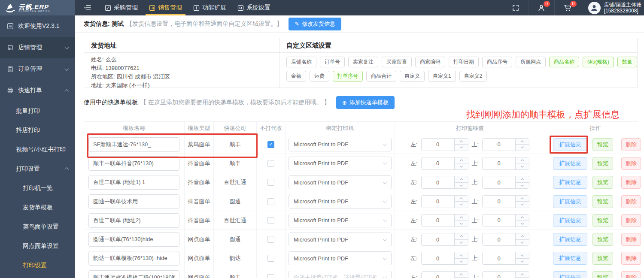 The height and width of the screenshot is (278, 644). What do you see at coordinates (38, 111) in the screenshot?
I see `sidebar-item-batch-print: 批量打印` at bounding box center [38, 111].